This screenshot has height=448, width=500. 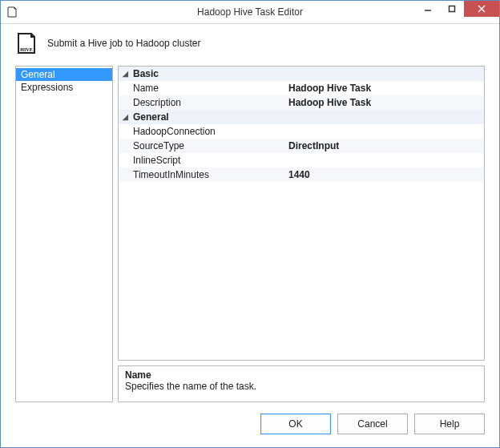 I want to click on property-row-hadoopconnection: HadoopConnection, so click(x=301, y=131).